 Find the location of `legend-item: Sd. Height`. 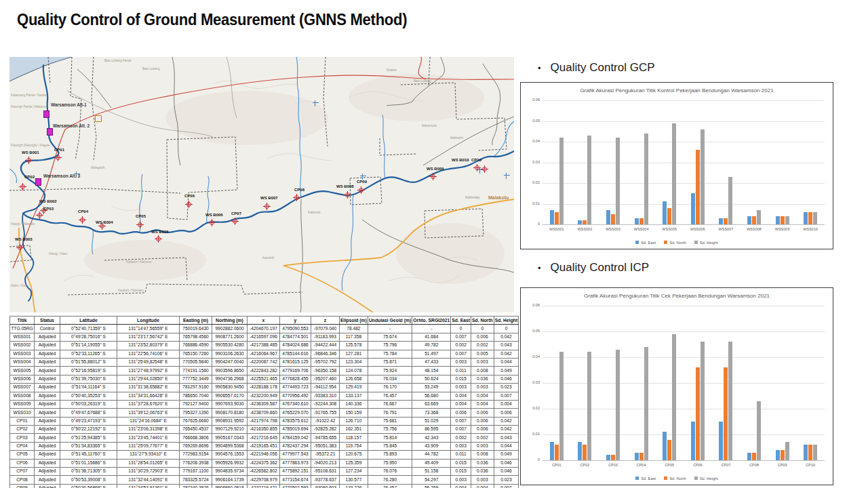

legend-item: Sd. Height is located at coordinates (707, 243).